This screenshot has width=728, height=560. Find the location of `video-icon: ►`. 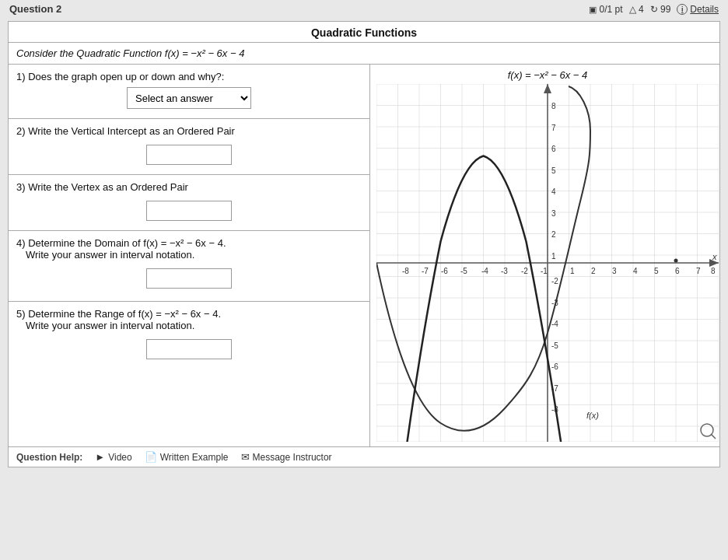

video-icon: ► is located at coordinates (100, 457).